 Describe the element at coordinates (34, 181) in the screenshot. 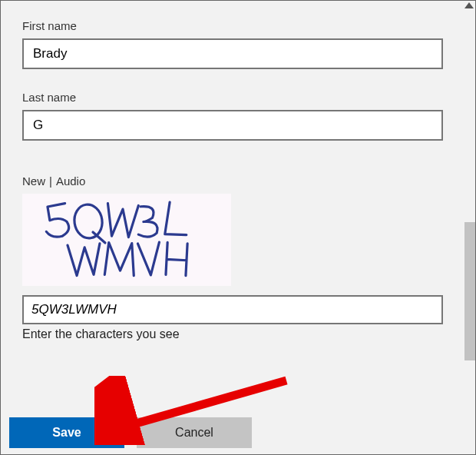

I see `captcha-new-link: New` at that location.